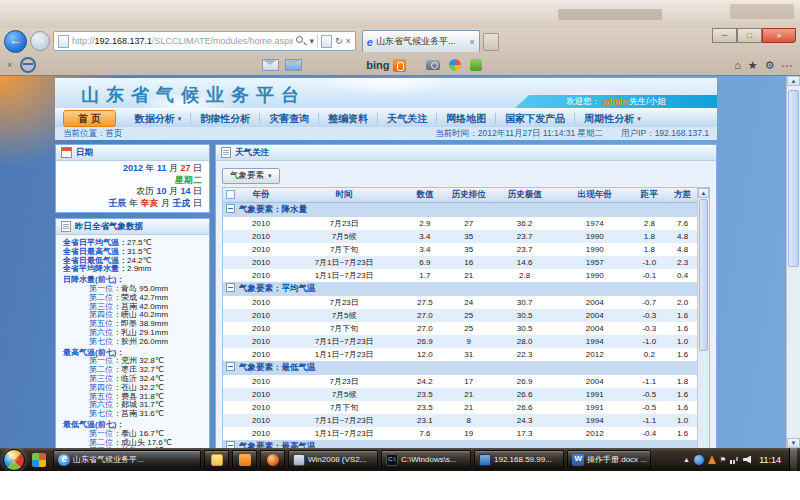 The width and height of the screenshot is (800, 500). What do you see at coordinates (704, 275) in the screenshot?
I see `table-scrollbar-thumb` at bounding box center [704, 275].